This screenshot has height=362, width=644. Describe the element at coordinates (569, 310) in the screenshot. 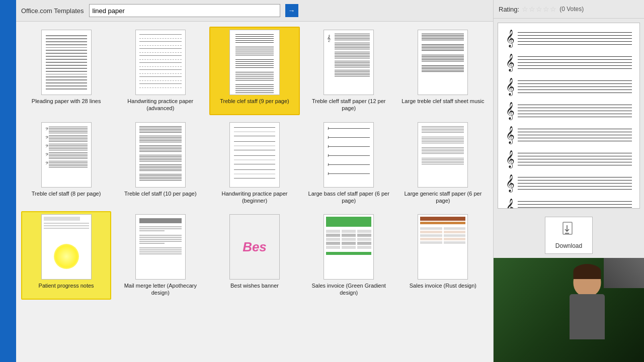

I see `video-section` at that location.